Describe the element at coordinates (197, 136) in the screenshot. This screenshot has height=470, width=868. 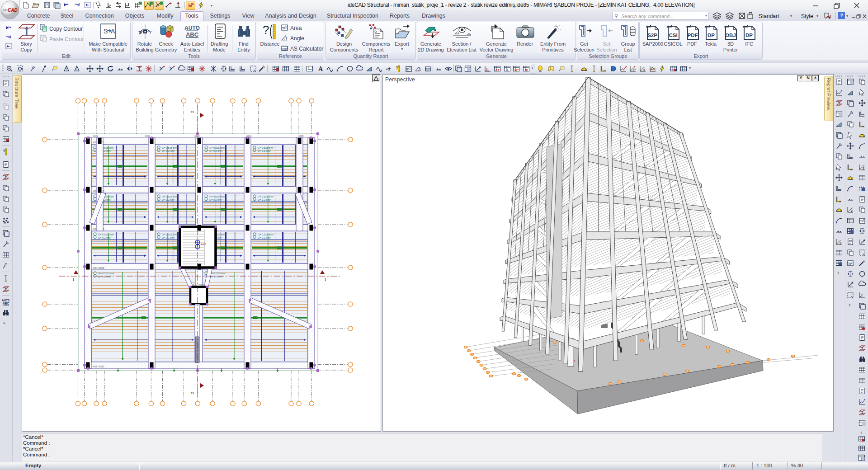
I see `svg-text: C003` at that location.